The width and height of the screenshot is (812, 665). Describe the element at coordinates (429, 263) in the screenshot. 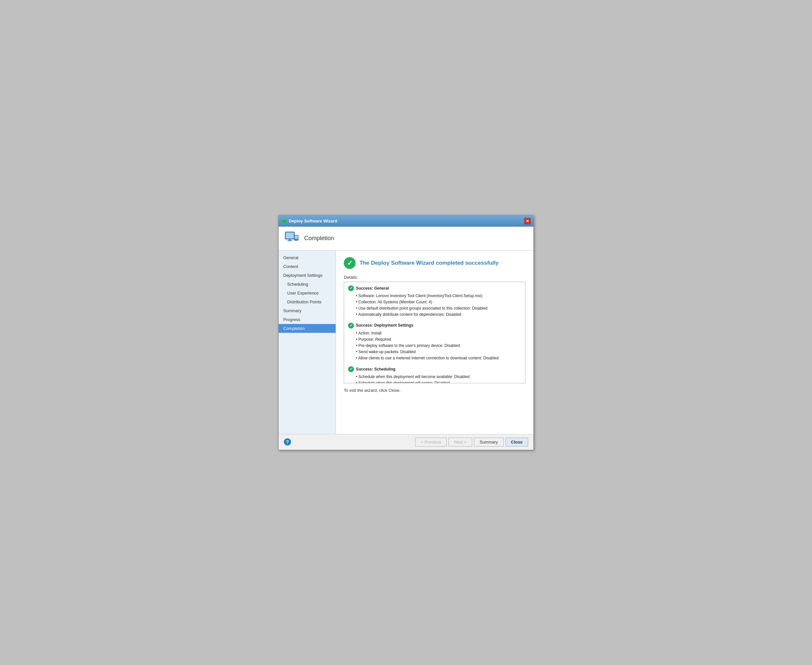

I see `success-message: The Deploy Software Wizard completed suc…` at that location.